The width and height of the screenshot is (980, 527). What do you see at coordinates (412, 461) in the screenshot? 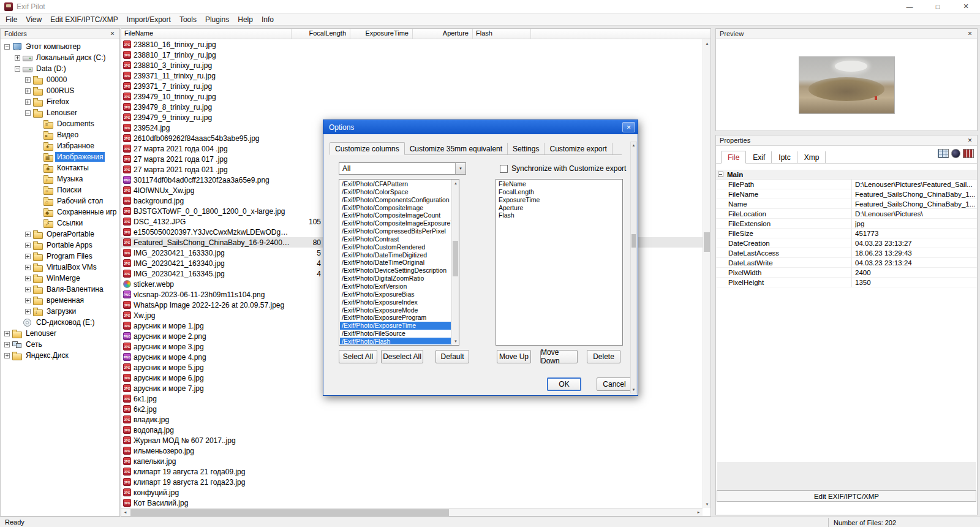
I see `file-row: JPGкапельки.jpg` at bounding box center [412, 461].